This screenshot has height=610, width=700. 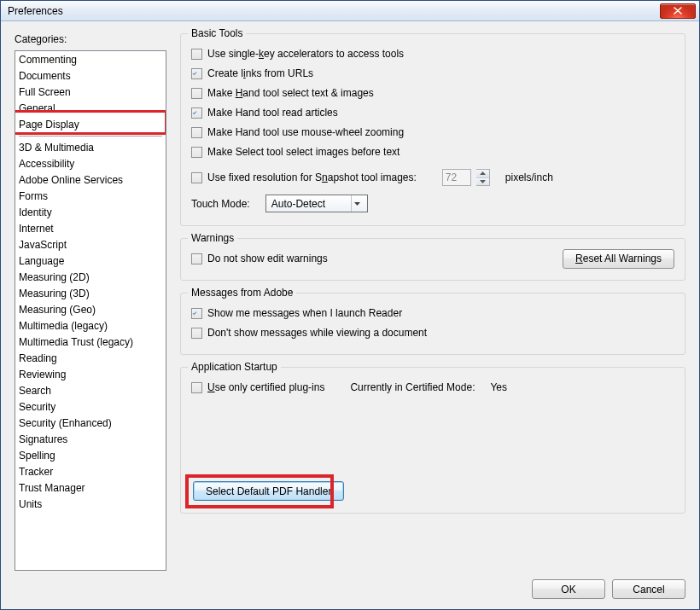 What do you see at coordinates (618, 259) in the screenshot?
I see `reset-warnings-button: Reset All Warnings` at bounding box center [618, 259].